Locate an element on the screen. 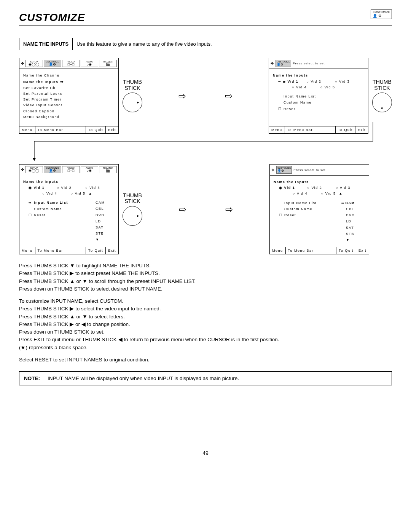 Image resolution: width=411 pixels, height=532 pixels. thumb-stick-1: THUMBSTICK is located at coordinates (132, 96).